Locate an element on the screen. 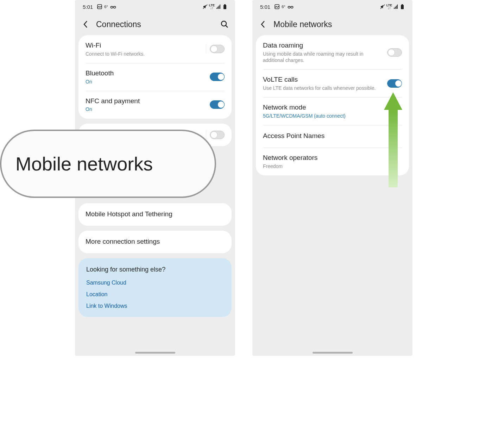 This screenshot has width=504, height=436. s1g1-row-1: BluetoothOn is located at coordinates (155, 77).